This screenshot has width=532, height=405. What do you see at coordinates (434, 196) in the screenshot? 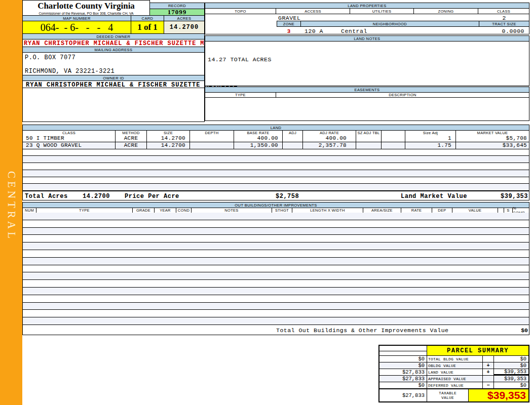
I see `land-market-value-label: Land Market Value` at bounding box center [434, 196].